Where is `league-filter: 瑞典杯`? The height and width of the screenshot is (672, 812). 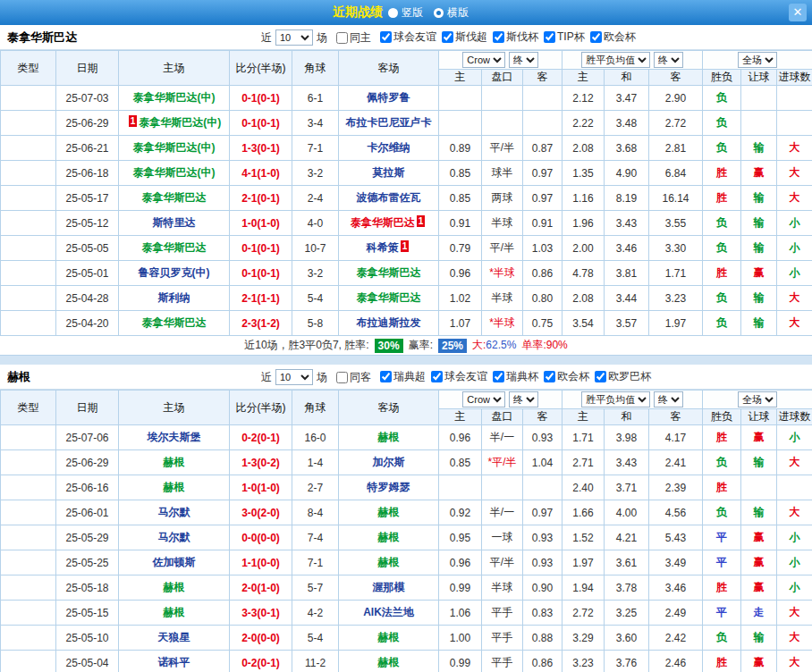
league-filter: 瑞典杯 is located at coordinates (515, 377).